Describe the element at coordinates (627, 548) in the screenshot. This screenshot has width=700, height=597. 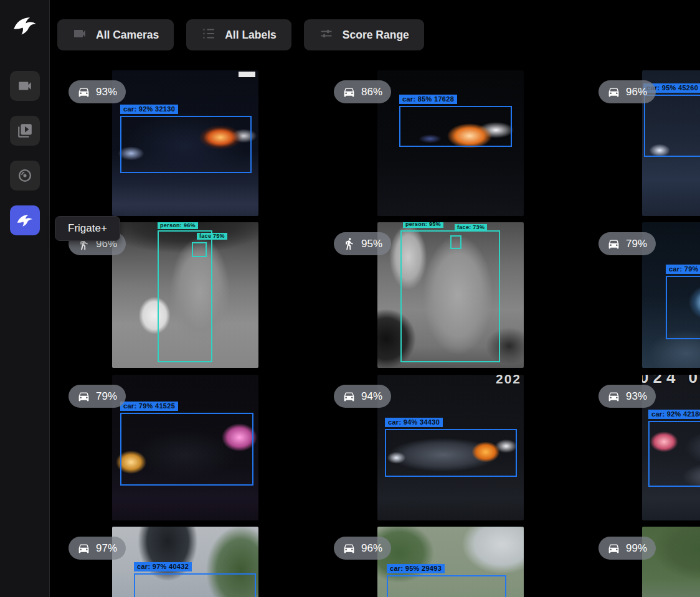
I see `score-badge: 99%` at that location.